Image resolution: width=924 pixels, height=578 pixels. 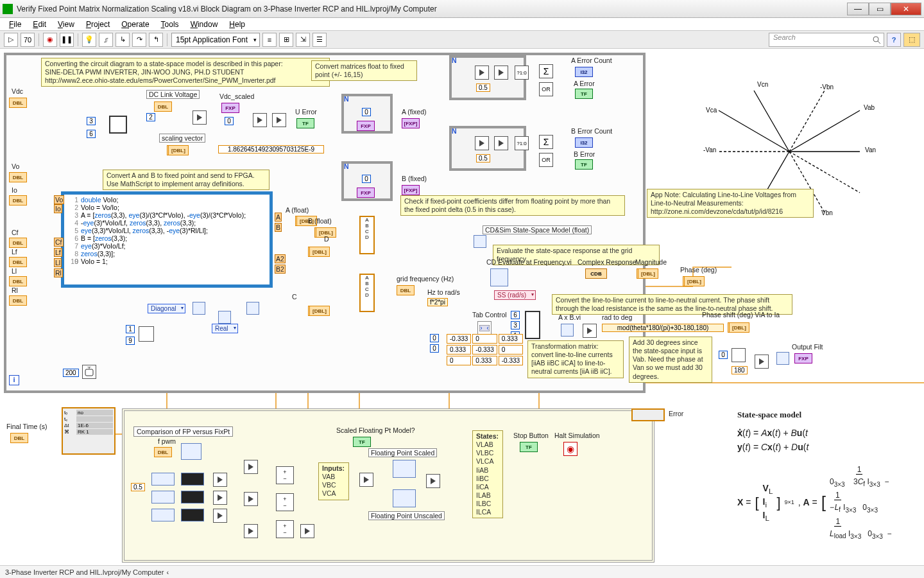 What do you see at coordinates (647, 274) in the screenshot?
I see `indicator-mag: [DBL]` at bounding box center [647, 274].